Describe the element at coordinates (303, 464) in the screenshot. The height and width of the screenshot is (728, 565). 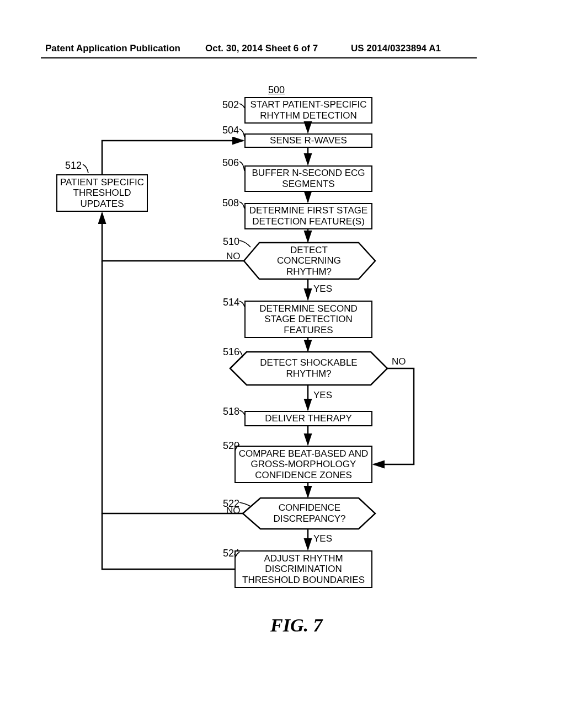
I see `box-520-compare: COMPARE BEAT-BASED AND GROSS-MORPHOLOGY …` at that location.